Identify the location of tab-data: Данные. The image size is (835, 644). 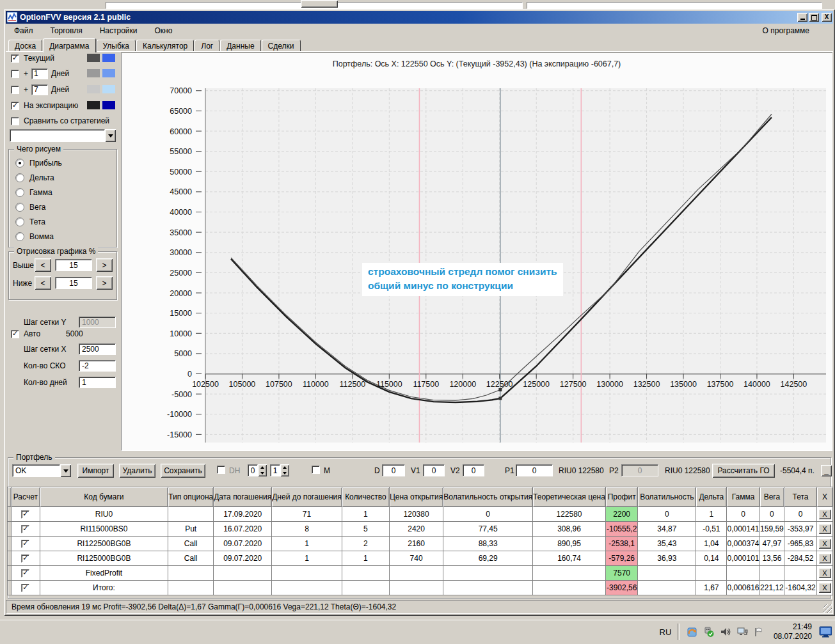
(241, 45).